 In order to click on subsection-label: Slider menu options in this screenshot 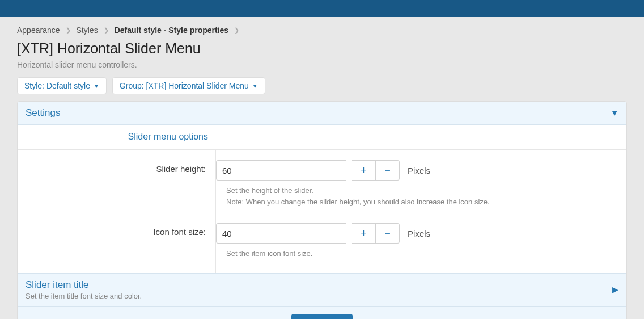, I will do `click(117, 137)`.